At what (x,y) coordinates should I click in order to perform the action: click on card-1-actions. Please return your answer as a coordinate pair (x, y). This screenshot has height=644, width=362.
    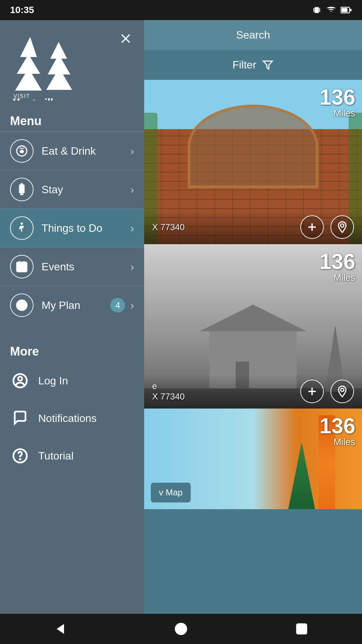
    Looking at the image, I should click on (327, 227).